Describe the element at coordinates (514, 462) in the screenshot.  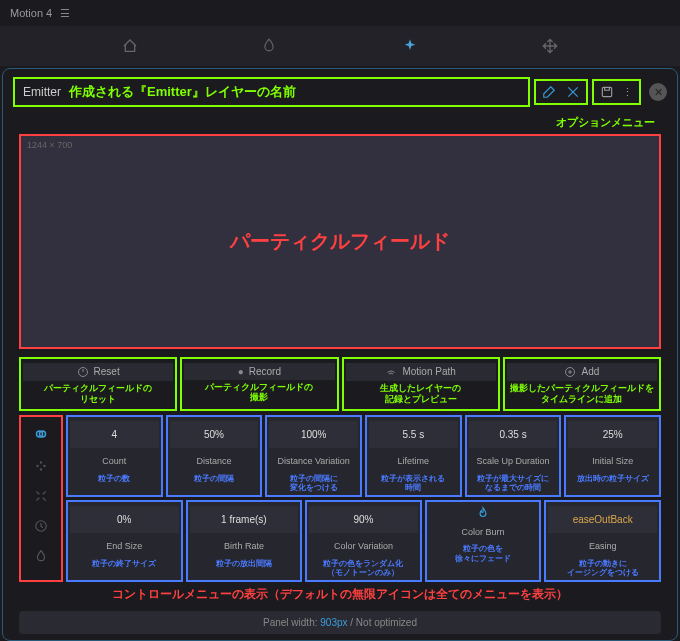
I see `param-name: Scale Up Duration` at that location.